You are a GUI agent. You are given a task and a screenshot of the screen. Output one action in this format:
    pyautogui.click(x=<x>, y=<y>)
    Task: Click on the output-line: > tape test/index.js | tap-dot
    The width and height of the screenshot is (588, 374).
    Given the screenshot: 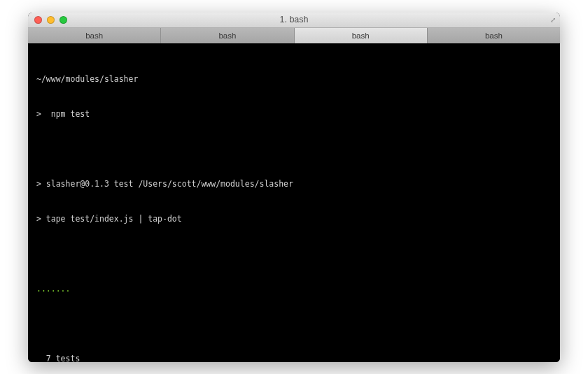 What is the action you would take?
    pyautogui.click(x=294, y=220)
    